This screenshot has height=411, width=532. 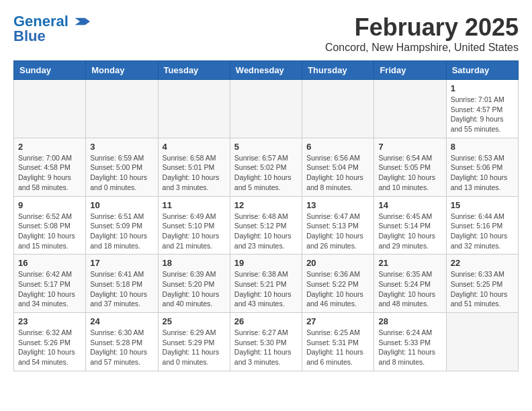 What do you see at coordinates (422, 48) in the screenshot?
I see `page-subtitle: Concord, New Hampshire, United States` at bounding box center [422, 48].